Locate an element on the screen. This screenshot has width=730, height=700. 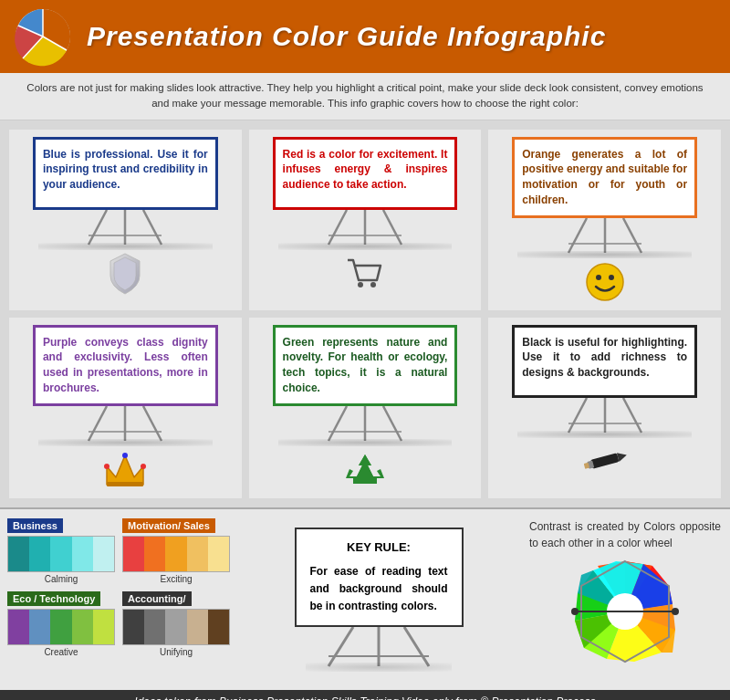
red-easel: Red is a color for excitement. It infuse… is located at coordinates (365, 193).